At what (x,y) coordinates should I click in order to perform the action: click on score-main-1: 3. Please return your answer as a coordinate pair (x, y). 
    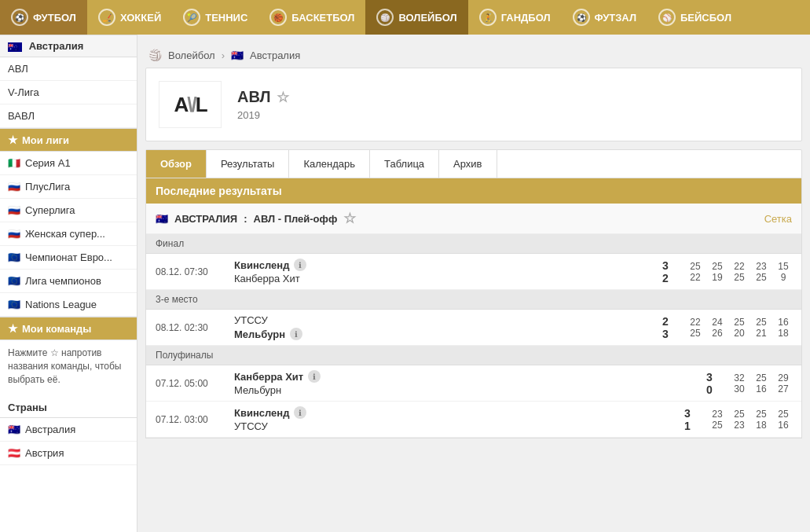
    Looking at the image, I should click on (665, 266).